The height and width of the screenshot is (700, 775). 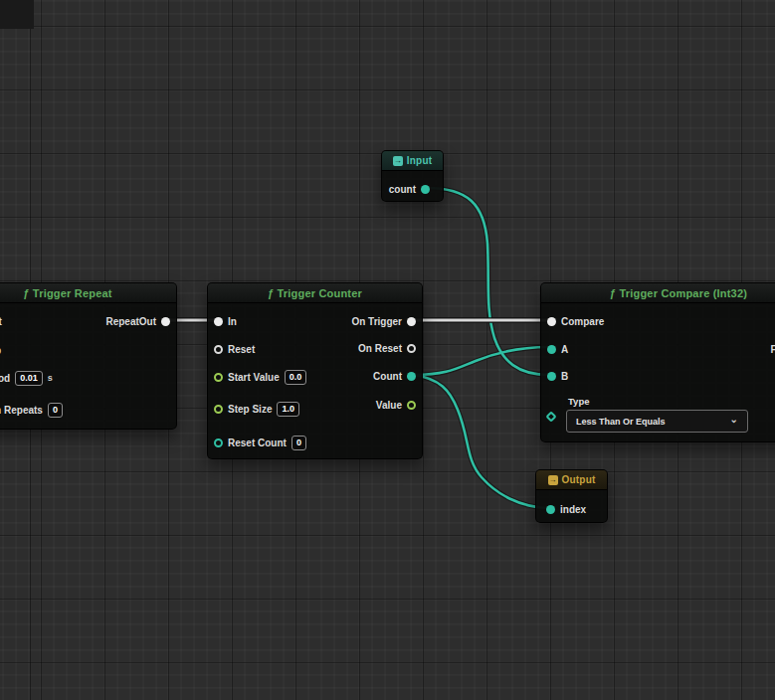 I want to click on pin-label-a: A, so click(x=565, y=350).